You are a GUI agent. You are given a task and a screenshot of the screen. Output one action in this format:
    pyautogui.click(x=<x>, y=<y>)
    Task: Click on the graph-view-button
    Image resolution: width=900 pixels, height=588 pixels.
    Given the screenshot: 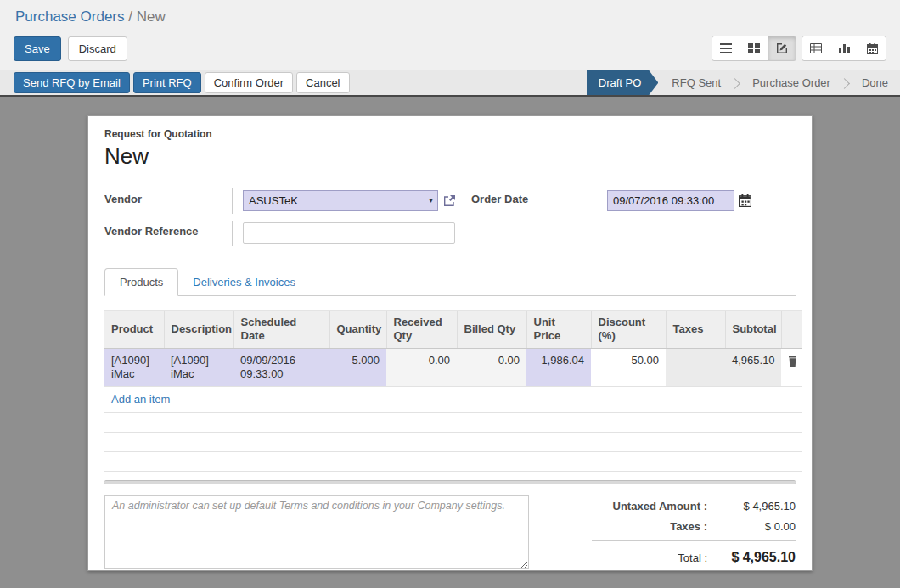 What is the action you would take?
    pyautogui.click(x=844, y=48)
    